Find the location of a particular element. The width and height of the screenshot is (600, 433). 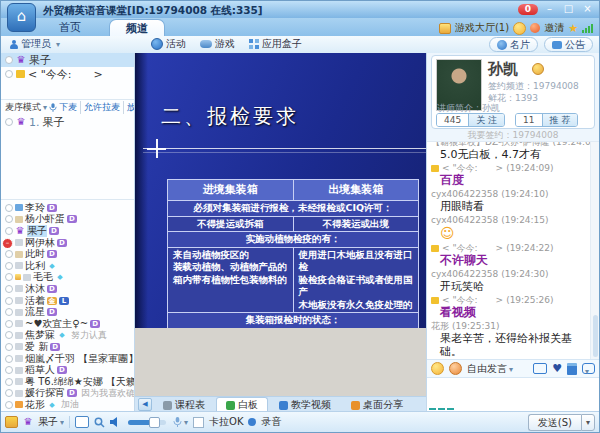

favorite-star-icon: ★ is located at coordinates (573, 28).